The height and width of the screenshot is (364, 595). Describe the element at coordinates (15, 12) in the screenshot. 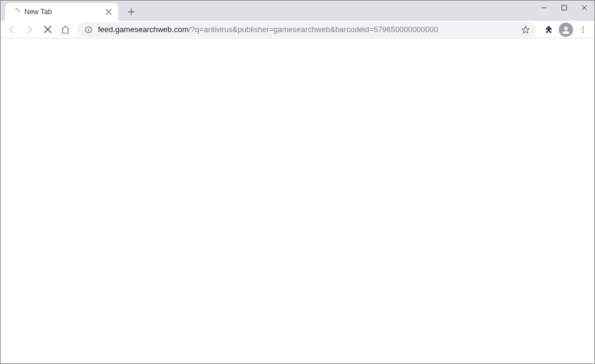

I see `loading-spinner-icon` at that location.